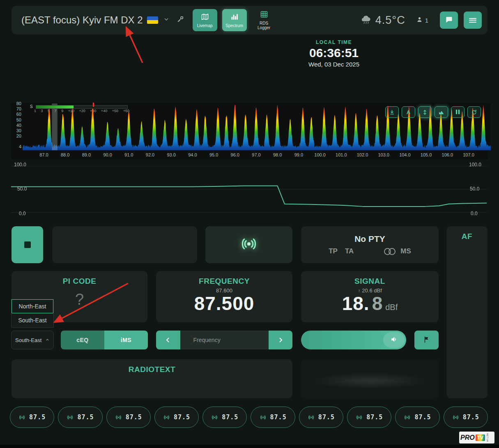 The height and width of the screenshot is (448, 499). I want to click on s-meter: S 13579+10+20+30+40+50+60, so click(81, 109).